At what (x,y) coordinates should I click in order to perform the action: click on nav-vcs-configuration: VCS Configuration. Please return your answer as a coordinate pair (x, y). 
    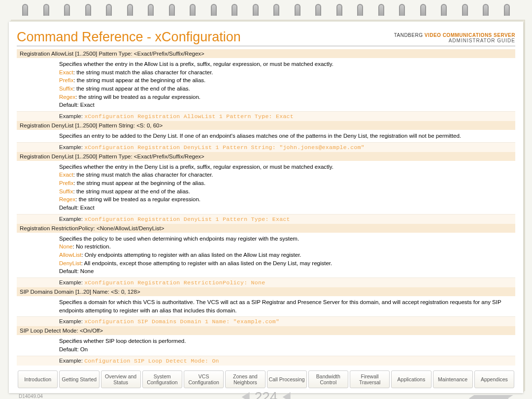
    Looking at the image, I should click on (204, 379).